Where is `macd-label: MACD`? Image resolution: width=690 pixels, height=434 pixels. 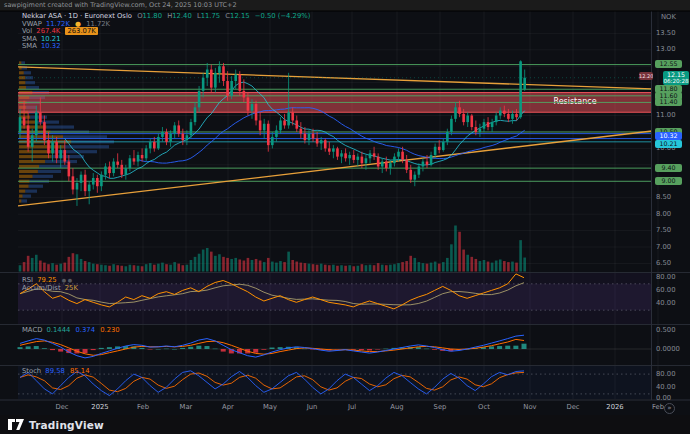 macd-label: MACD is located at coordinates (32, 330).